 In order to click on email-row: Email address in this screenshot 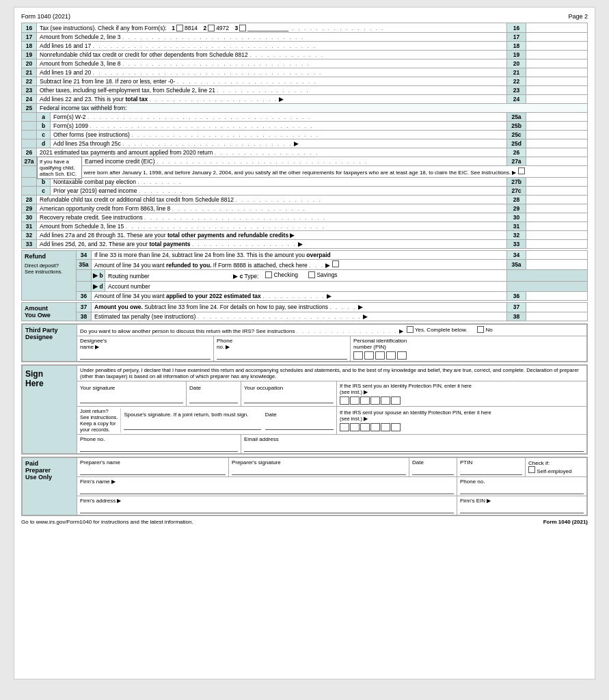, I will do `click(414, 444)`.